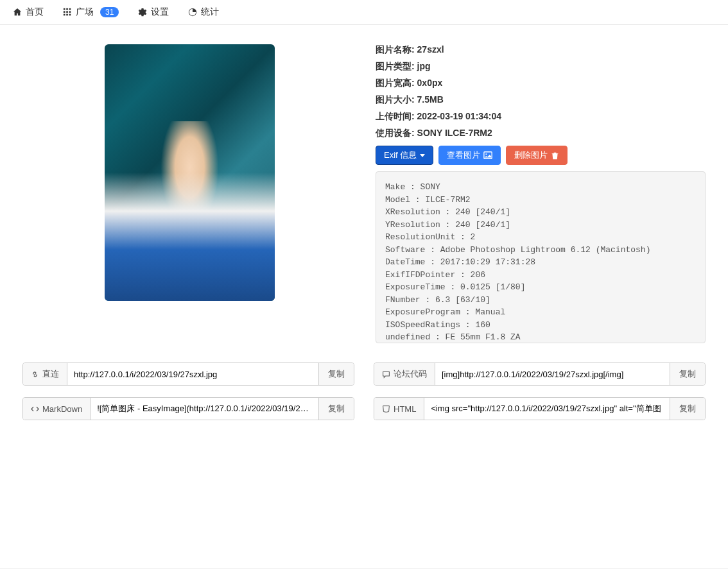  What do you see at coordinates (190, 173) in the screenshot?
I see `image-preview` at bounding box center [190, 173].